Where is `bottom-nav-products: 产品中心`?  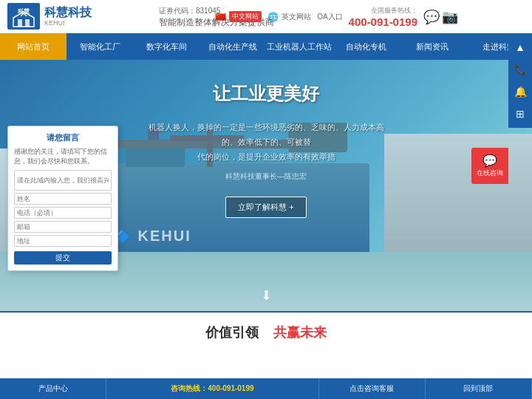 bottom-nav-products: 产品中心 is located at coordinates (53, 389).